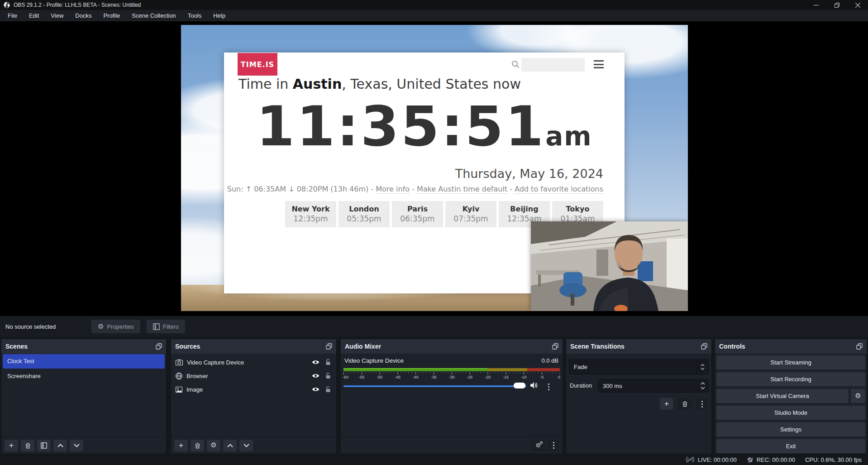 This screenshot has width=868, height=465. What do you see at coordinates (559, 189) in the screenshot?
I see `add-favorite-link: Add to favorite locations` at bounding box center [559, 189].